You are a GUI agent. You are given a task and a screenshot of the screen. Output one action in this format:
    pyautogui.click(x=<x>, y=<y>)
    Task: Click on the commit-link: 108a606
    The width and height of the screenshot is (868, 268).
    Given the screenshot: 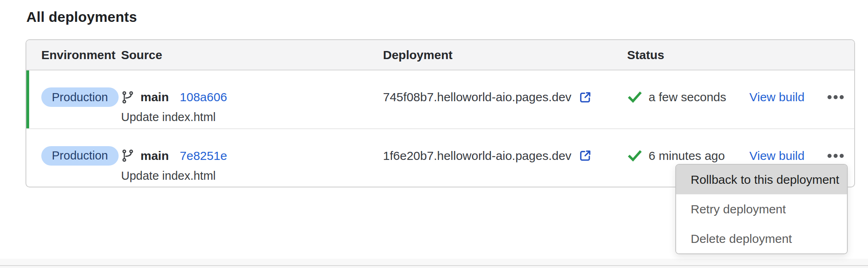 What is the action you would take?
    pyautogui.click(x=203, y=97)
    